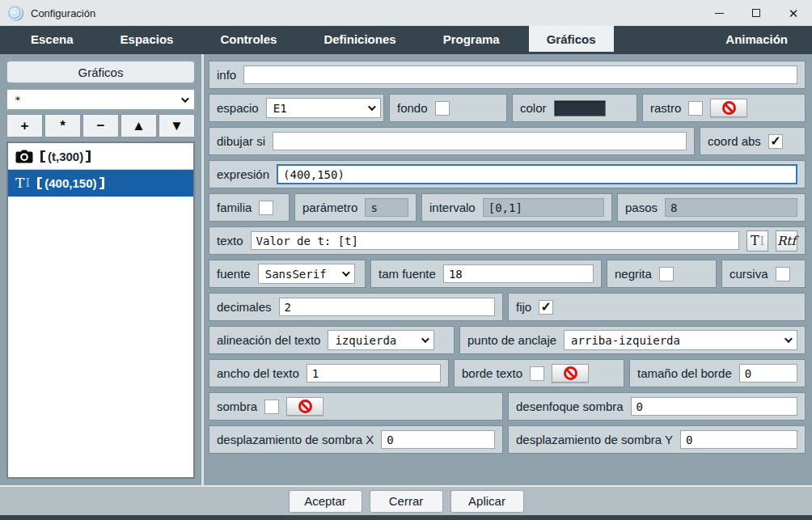 The height and width of the screenshot is (520, 812). What do you see at coordinates (249, 207) in the screenshot?
I see `familia-group: familia` at bounding box center [249, 207].